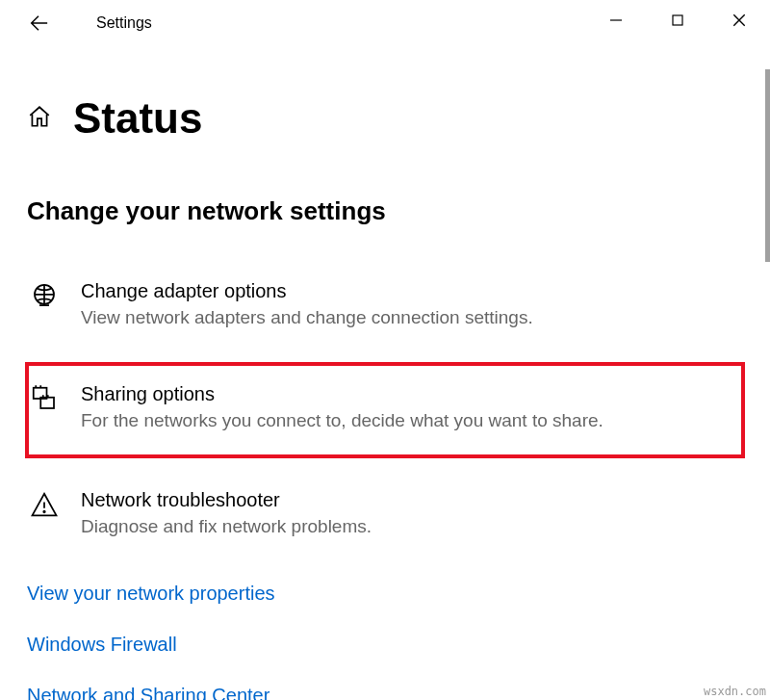 The image size is (770, 700). What do you see at coordinates (44, 505) in the screenshot?
I see `warning-icon` at bounding box center [44, 505].